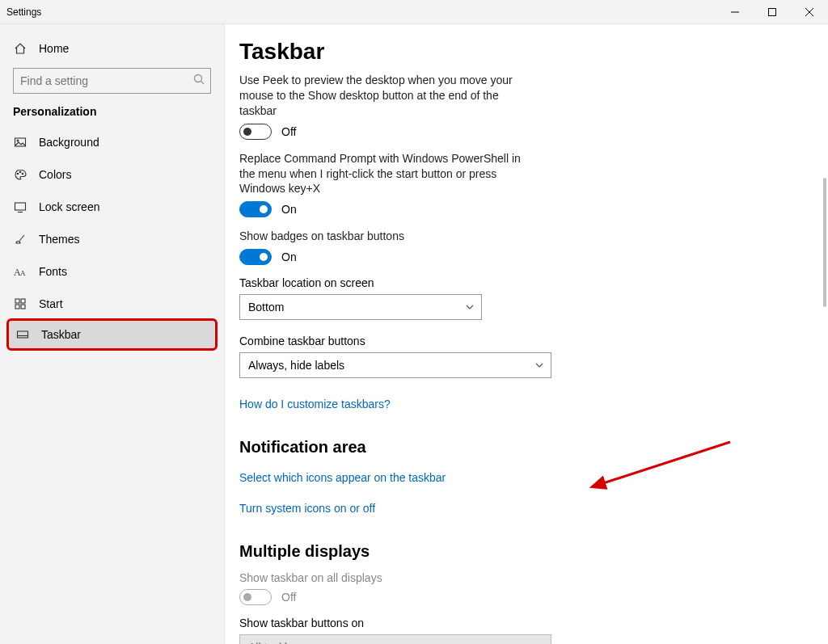 Image resolution: width=828 pixels, height=644 pixels. Describe the element at coordinates (343, 478) in the screenshot. I see `link-select-icons: Select which icons appear on the taskbar` at that location.